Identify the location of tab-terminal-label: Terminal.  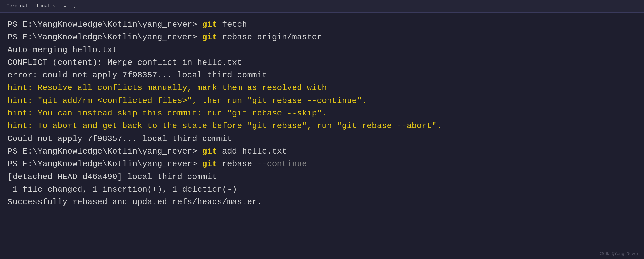
(18, 6).